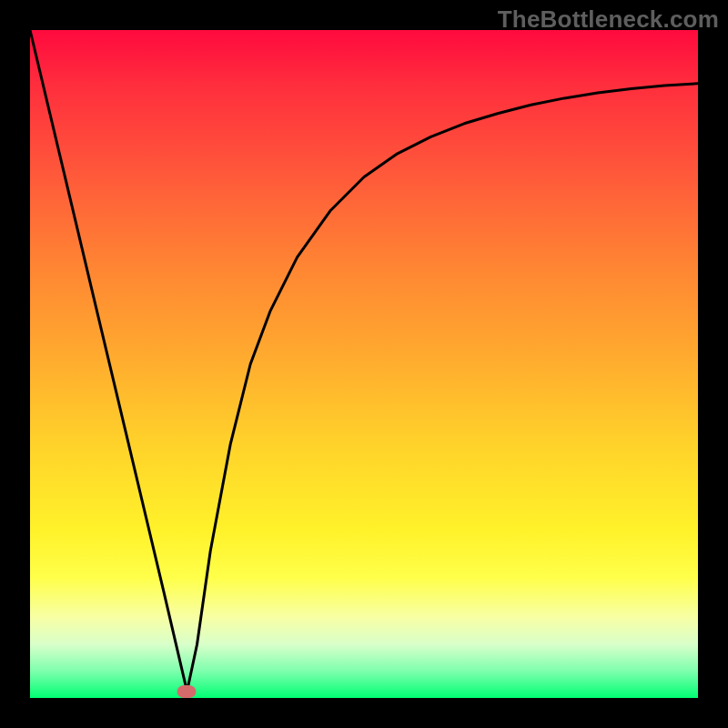  What do you see at coordinates (187, 692) in the screenshot?
I see `min-marker` at bounding box center [187, 692].